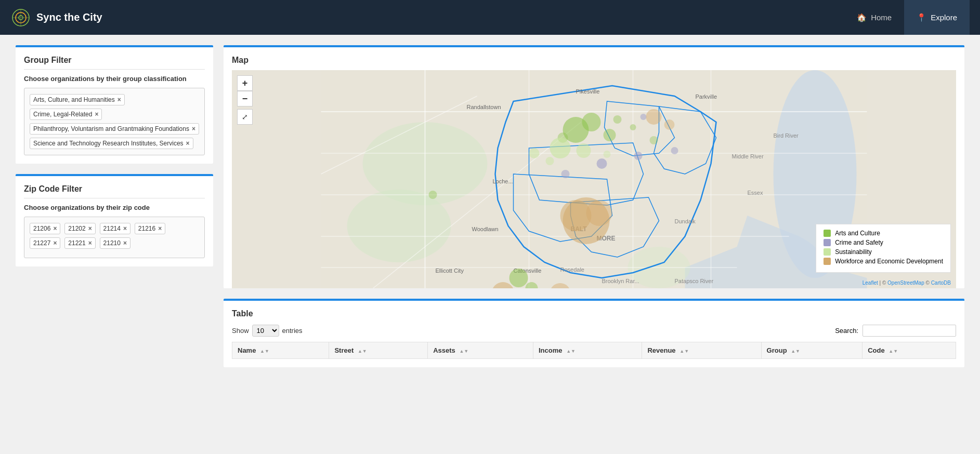  I want to click on tag-21210-label: 21210, so click(112, 243).